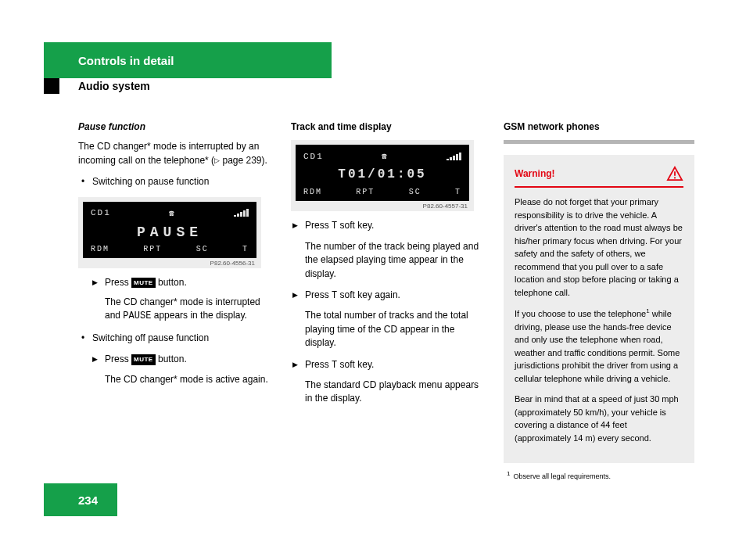  Describe the element at coordinates (382, 175) in the screenshot. I see `display-track: CD1 ☎ T01/01:05 RDM RPT SC T P82.60-455` at that location.